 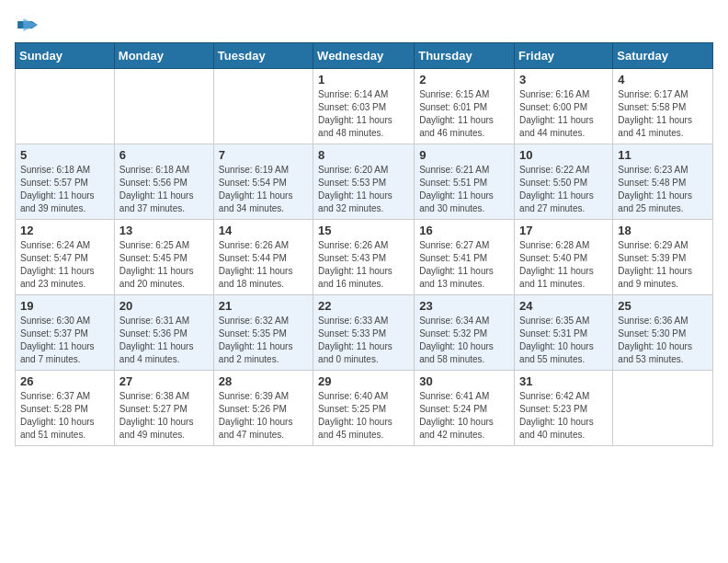 What do you see at coordinates (564, 181) in the screenshot?
I see `calendar-cell: 10Sunrise: 6:22 AMSunset: 5:50 PMDayligh…` at bounding box center [564, 181].